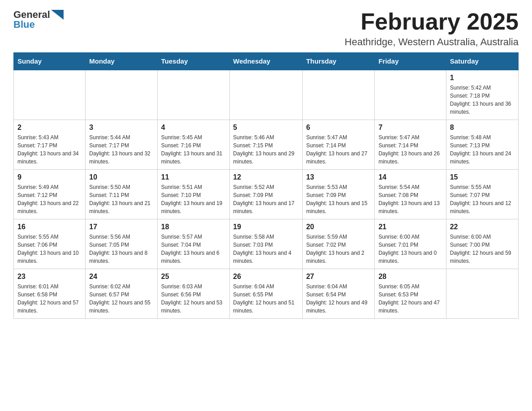 The height and width of the screenshot is (411, 532). Describe the element at coordinates (193, 177) in the screenshot. I see `day-number: 11` at that location.